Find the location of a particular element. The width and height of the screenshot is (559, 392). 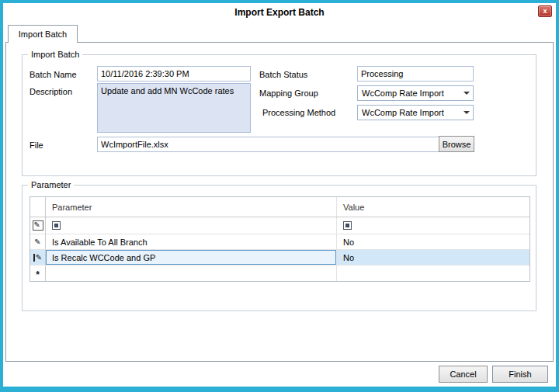

table-row: ✎ Is Available To All Branch No is located at coordinates (280, 242).